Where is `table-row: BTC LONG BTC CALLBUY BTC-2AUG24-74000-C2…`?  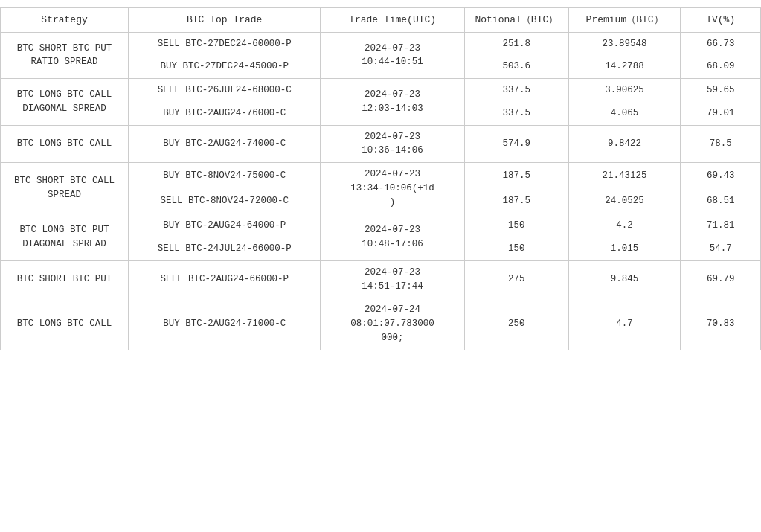
table-row: BTC LONG BTC CALLBUY BTC-2AUG24-74000-C2… is located at coordinates (381, 144).